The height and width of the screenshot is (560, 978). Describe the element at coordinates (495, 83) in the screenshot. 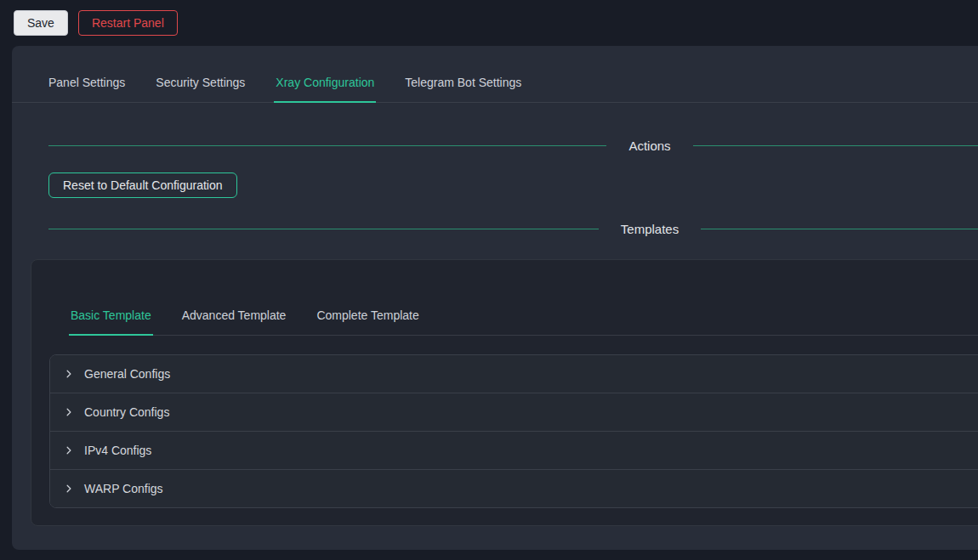

I see `settings-tabs: Panel Settings Security Settings Xray Co…` at that location.